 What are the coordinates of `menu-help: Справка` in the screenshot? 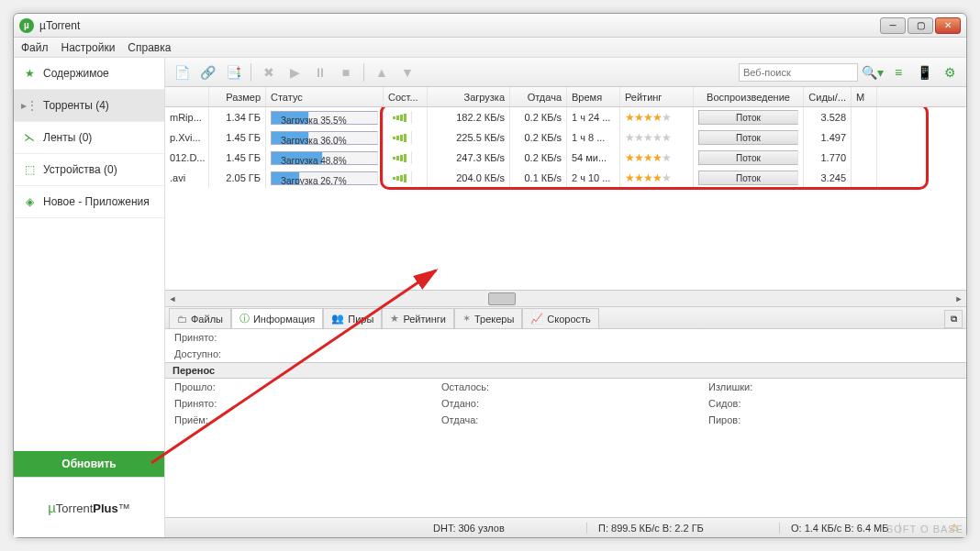 It's located at (149, 48).